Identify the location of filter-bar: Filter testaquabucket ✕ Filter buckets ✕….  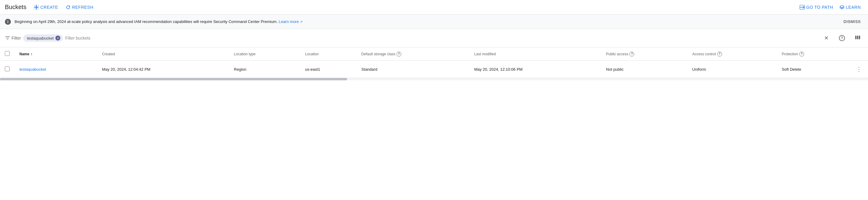
(434, 38).